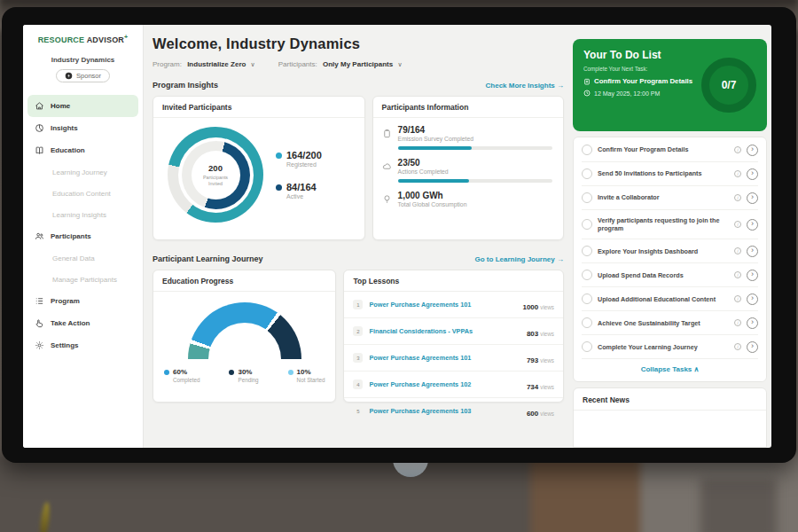  Describe the element at coordinates (64, 128) in the screenshot. I see `sidebar-item-label: Insights` at that location.